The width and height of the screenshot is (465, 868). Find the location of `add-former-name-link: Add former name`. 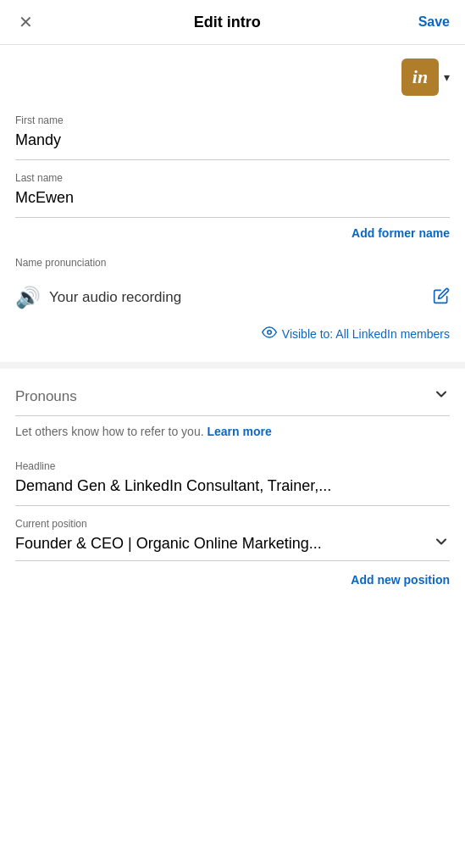

add-former-name-link: Add former name is located at coordinates (232, 231).